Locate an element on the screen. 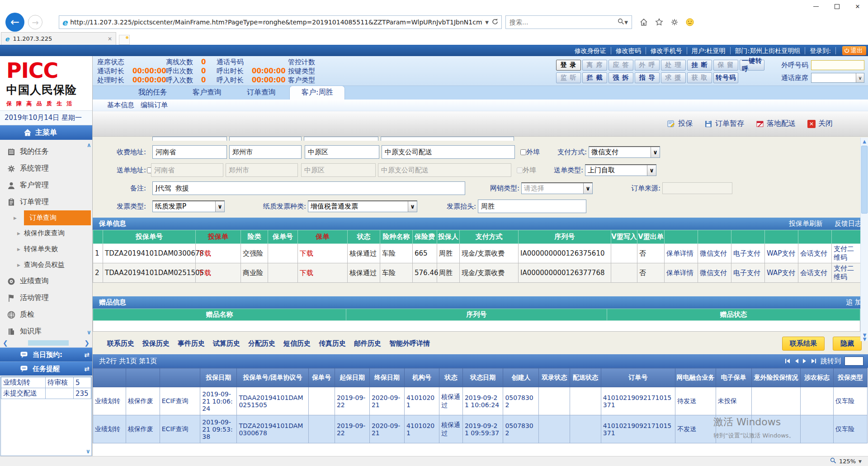  window-maximize-button is located at coordinates (837, 6).